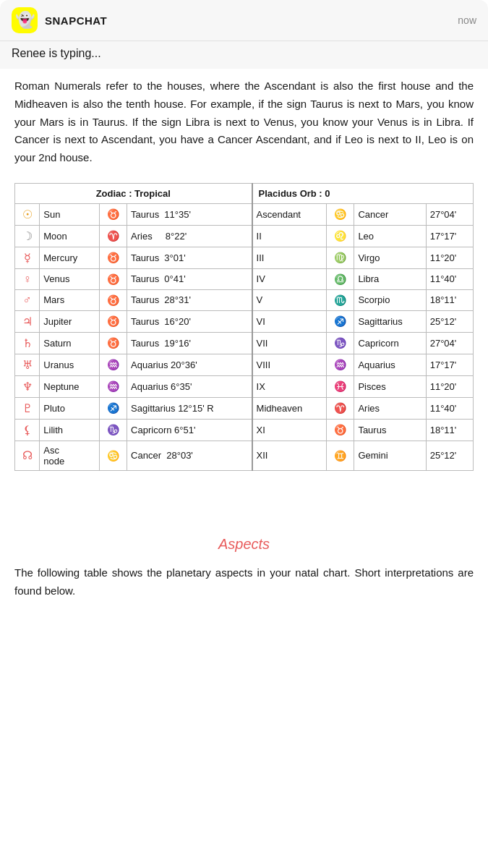 The width and height of the screenshot is (488, 868). What do you see at coordinates (244, 193) in the screenshot?
I see `table-header-row: Zodiac : Tropical Placidus Orb : 0` at bounding box center [244, 193].